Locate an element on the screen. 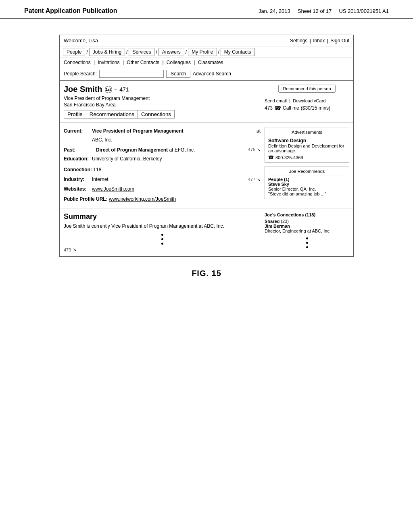 The width and height of the screenshot is (413, 532). profile-section: Joe Smith 1st ≈ 471 Vice President of Pr… is located at coordinates (206, 102).